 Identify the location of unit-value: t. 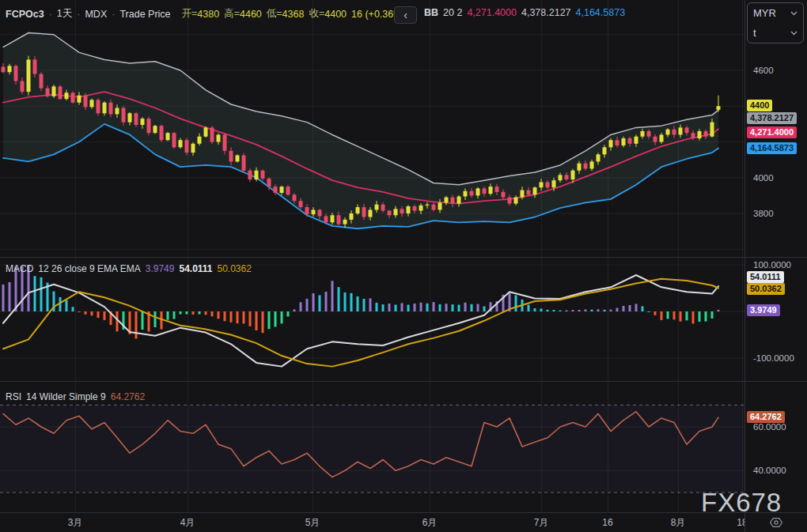
(755, 33).